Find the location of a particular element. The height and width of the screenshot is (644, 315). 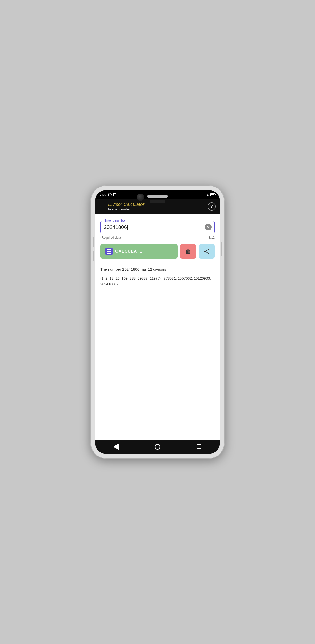

status-right: ▲ is located at coordinates (211, 195).